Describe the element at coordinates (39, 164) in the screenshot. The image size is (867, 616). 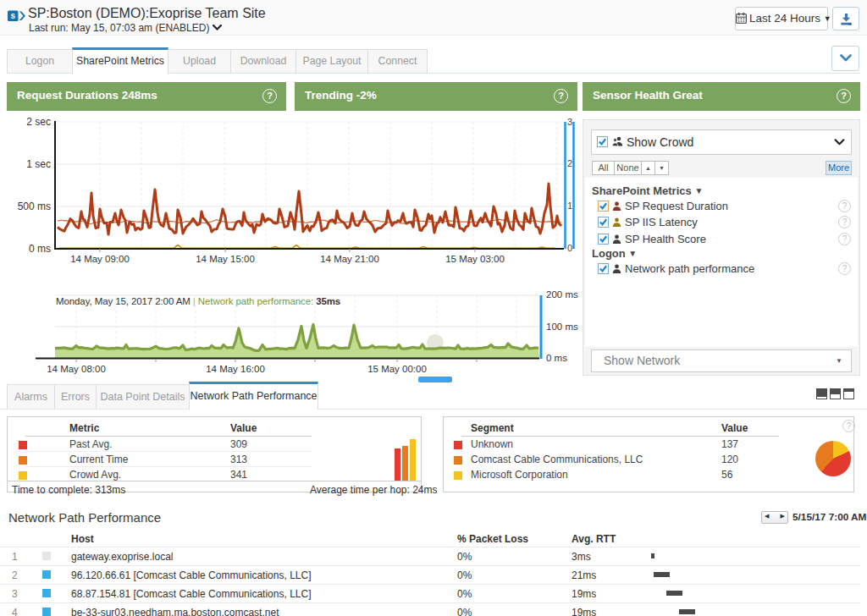
I see `svg-text: 1 sec` at that location.